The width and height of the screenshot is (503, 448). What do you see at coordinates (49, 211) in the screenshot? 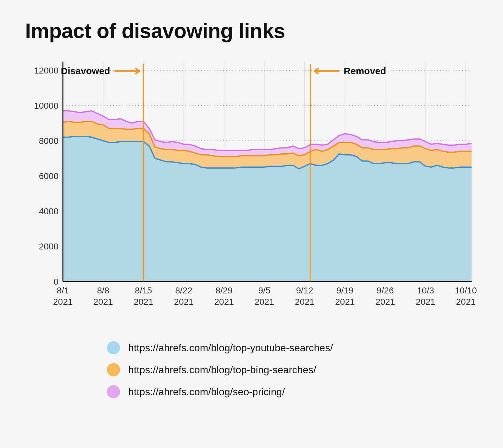
I see `y-tick-label: 4000` at bounding box center [49, 211].